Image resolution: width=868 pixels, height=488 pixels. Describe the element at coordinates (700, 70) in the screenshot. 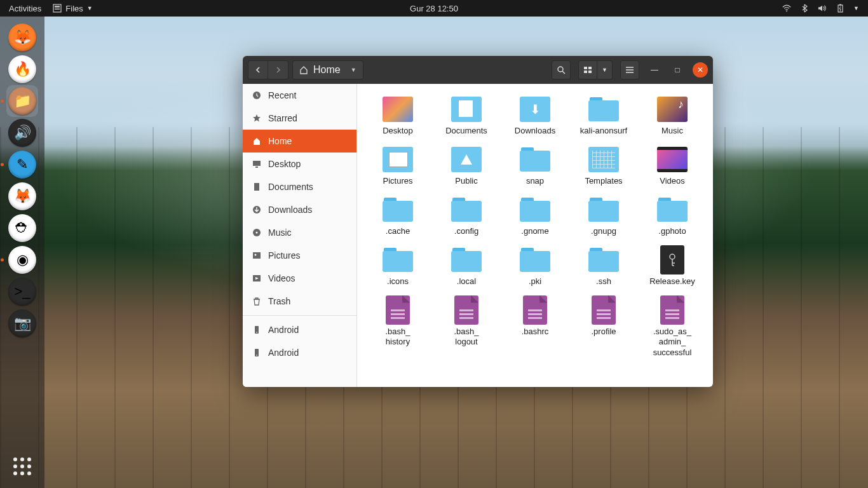

I see `close-button: ✕` at that location.